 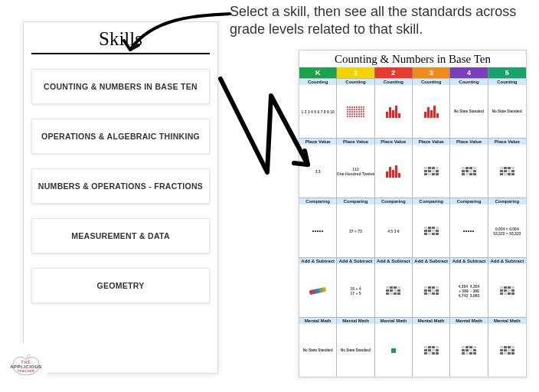 What do you see at coordinates (355, 168) in the screenshot?
I see `grid-cell: Place Value112 One Hundred Twelve` at bounding box center [355, 168].